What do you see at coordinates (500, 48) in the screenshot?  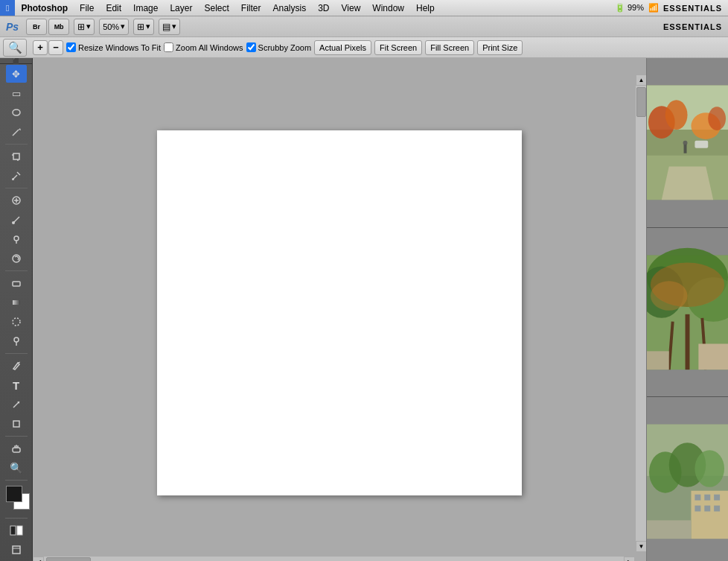 I see `print-size-button: Print Size` at bounding box center [500, 48].